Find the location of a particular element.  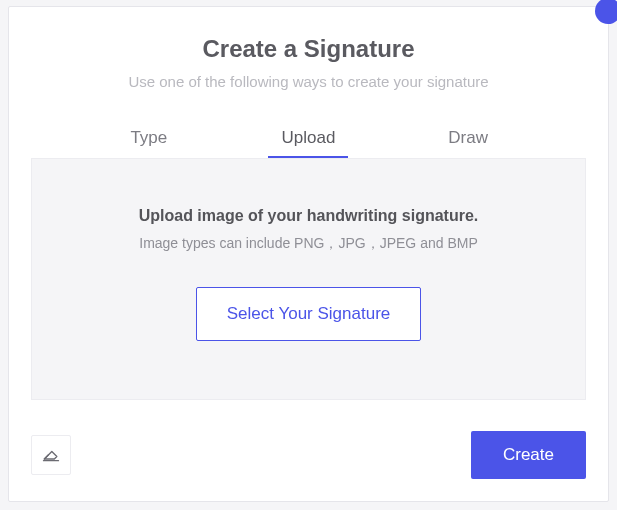

modal-footer: Create is located at coordinates (308, 455).